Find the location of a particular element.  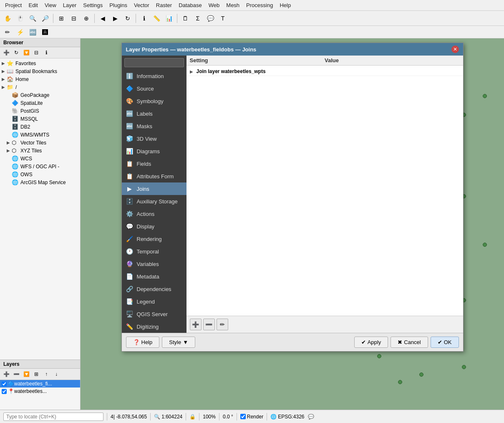

menu-help: Help is located at coordinates (285, 5).